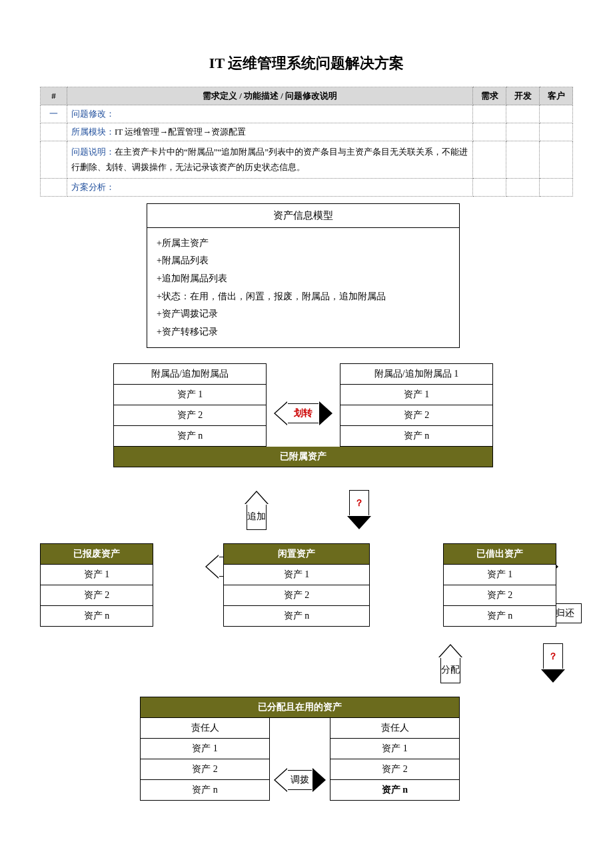  What do you see at coordinates (54, 115) in the screenshot?
I see `row-number: 一` at bounding box center [54, 115].